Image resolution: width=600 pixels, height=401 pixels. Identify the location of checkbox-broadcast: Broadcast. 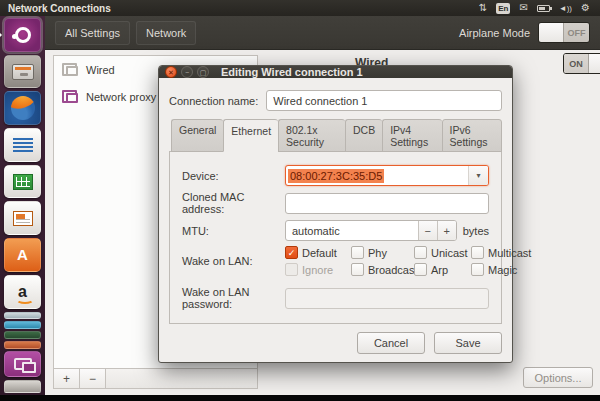
(382, 270).